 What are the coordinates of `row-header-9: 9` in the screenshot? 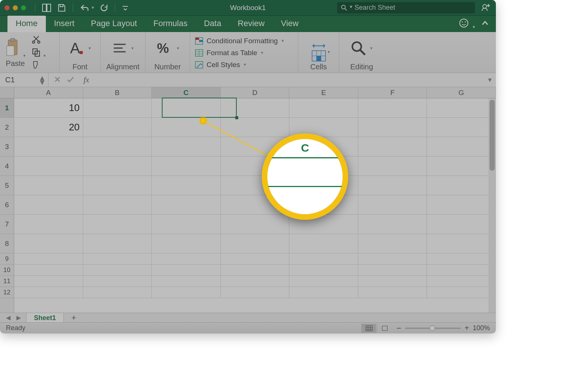 It's located at (7, 259).